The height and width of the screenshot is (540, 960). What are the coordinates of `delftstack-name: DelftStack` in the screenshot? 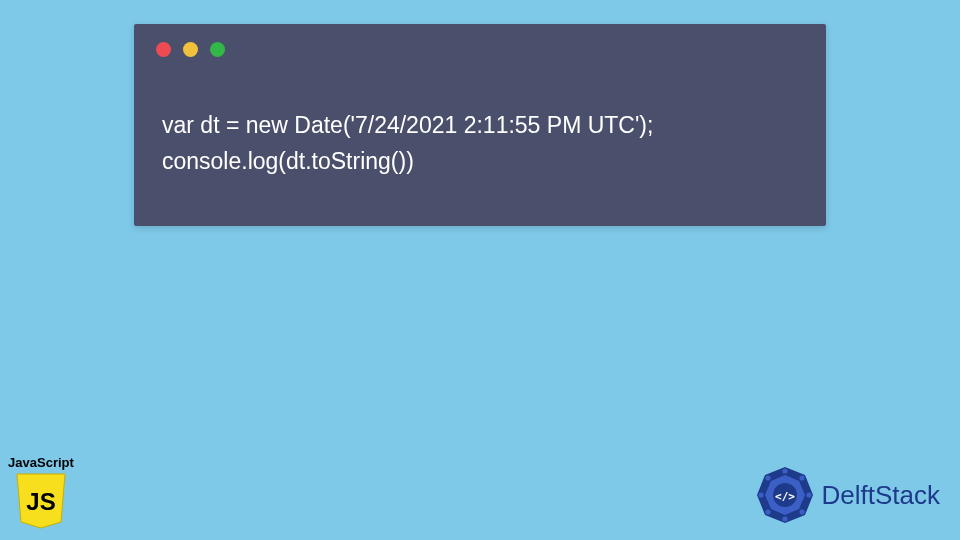 It's located at (882, 496).